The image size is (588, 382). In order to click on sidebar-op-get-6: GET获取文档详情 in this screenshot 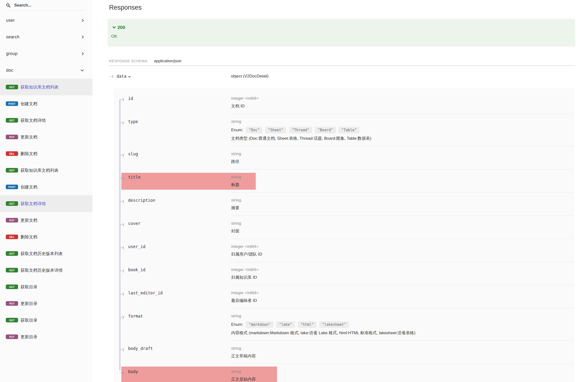, I will do `click(46, 120)`.